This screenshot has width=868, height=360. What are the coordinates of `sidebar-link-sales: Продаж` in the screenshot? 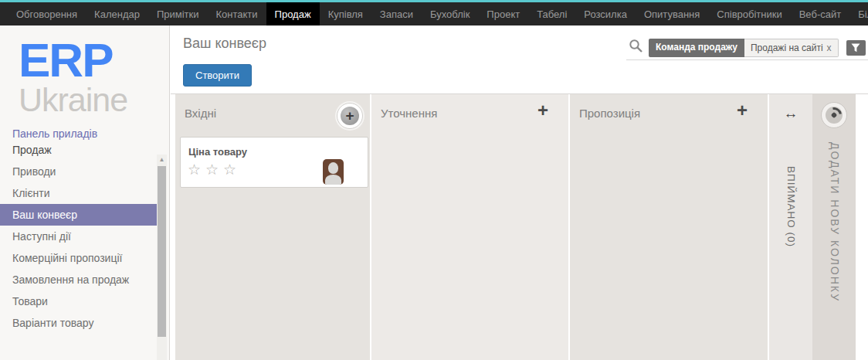 It's located at (91, 150).